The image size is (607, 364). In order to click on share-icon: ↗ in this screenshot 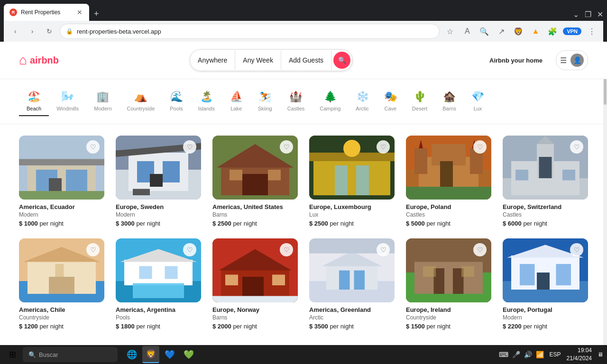, I will do `click(501, 31)`.